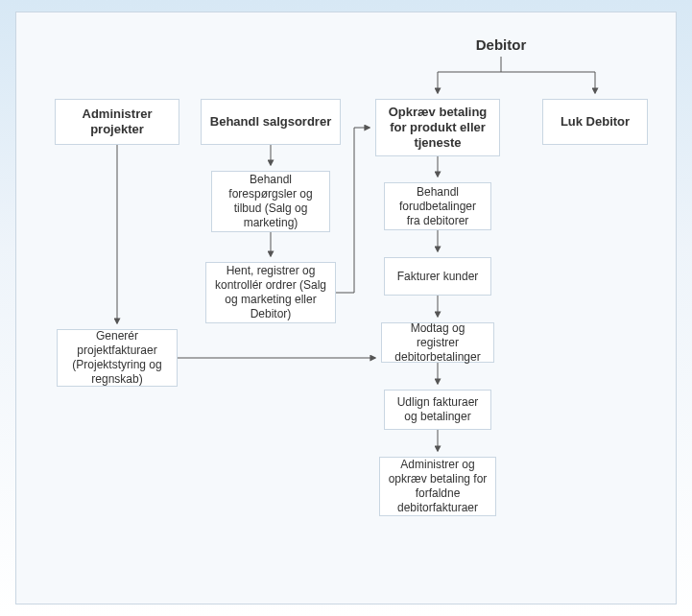  I want to click on node-fetch-register-orders: Hent, registrer og kontrollér ordrer (Sa…, so click(271, 293).